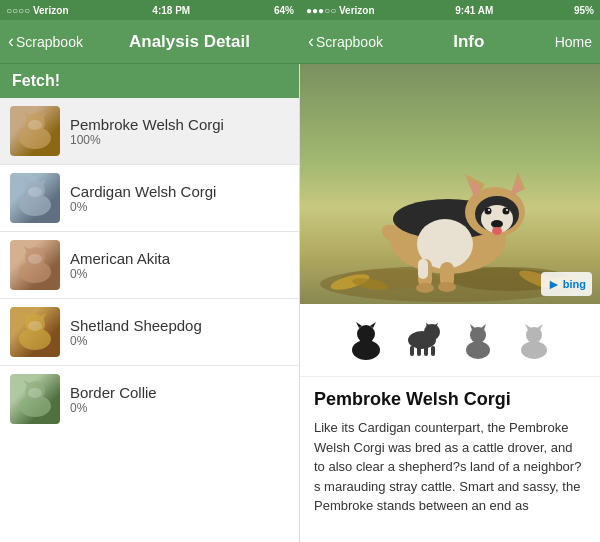 The image size is (600, 542). Describe the element at coordinates (534, 342) in the screenshot. I see `silhouette-large-dog` at that location.